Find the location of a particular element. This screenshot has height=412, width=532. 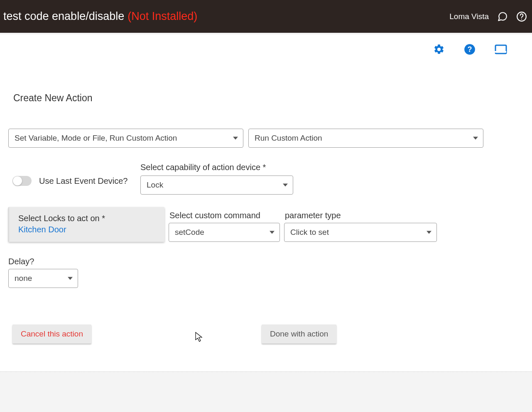

param-type-label: parameter type is located at coordinates (360, 216).